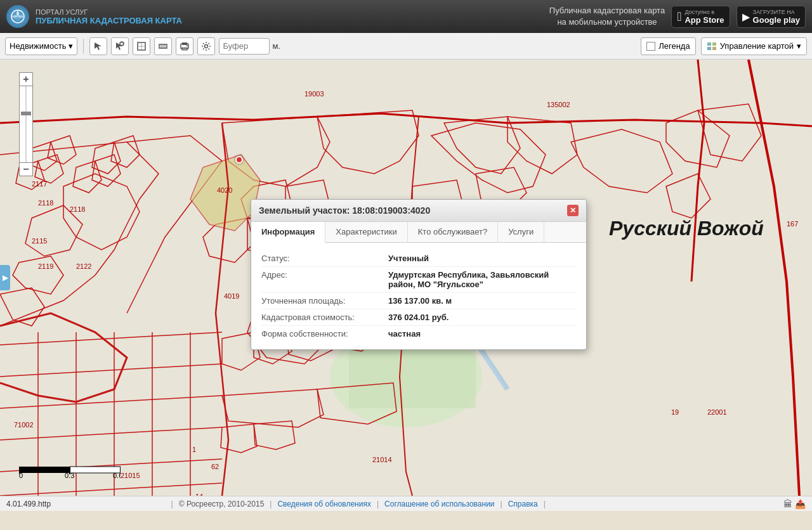  I want to click on nedvizhimost-label: Недвижимость, so click(38, 46).